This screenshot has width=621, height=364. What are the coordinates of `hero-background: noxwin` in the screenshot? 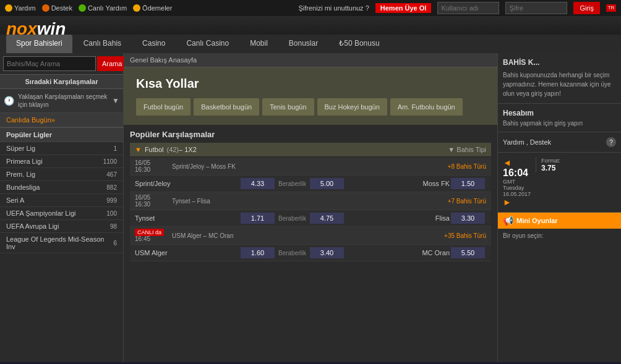 It's located at (310, 25).